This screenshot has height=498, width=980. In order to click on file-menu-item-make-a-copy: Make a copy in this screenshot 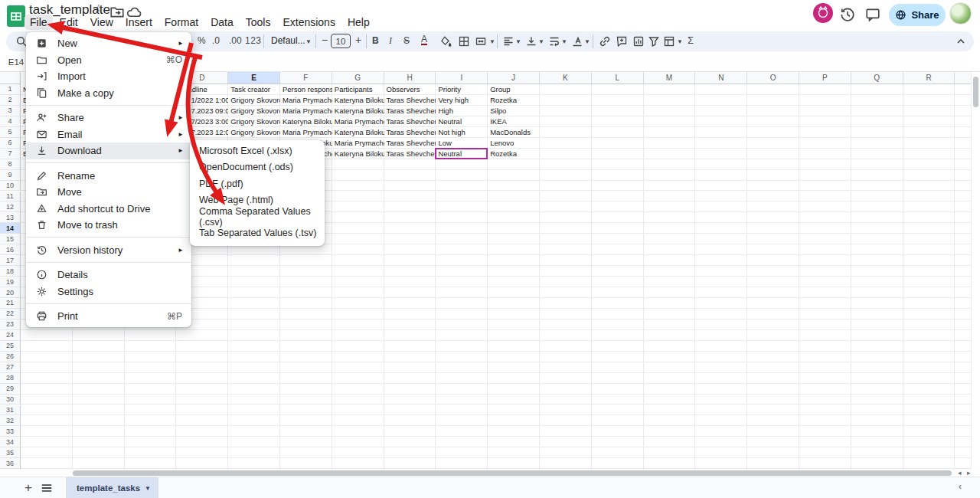, I will do `click(109, 93)`.